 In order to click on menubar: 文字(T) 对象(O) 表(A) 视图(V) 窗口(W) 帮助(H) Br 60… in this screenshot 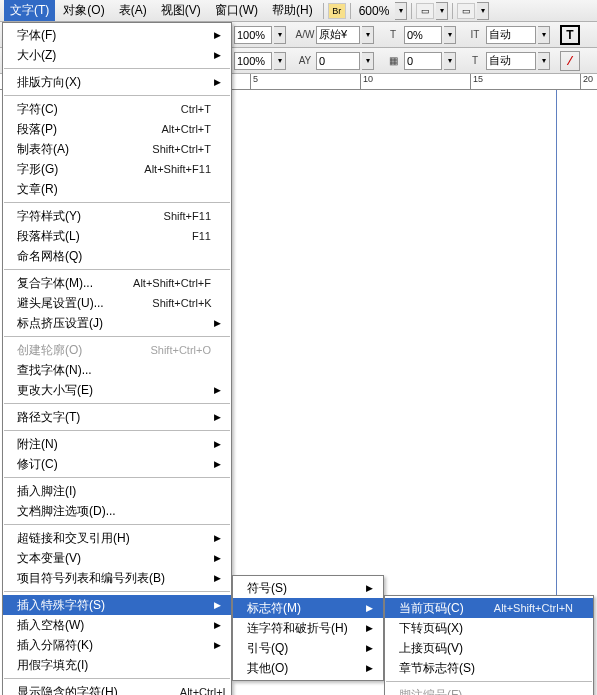, I will do `click(298, 11)`.